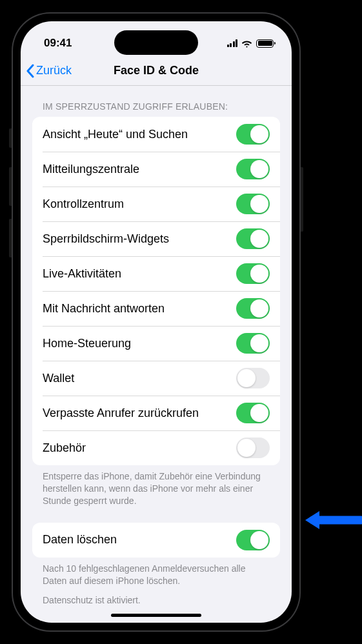 This screenshot has width=362, height=644. What do you see at coordinates (156, 204) in the screenshot?
I see `list-row: Kontrollzentrum` at bounding box center [156, 204].